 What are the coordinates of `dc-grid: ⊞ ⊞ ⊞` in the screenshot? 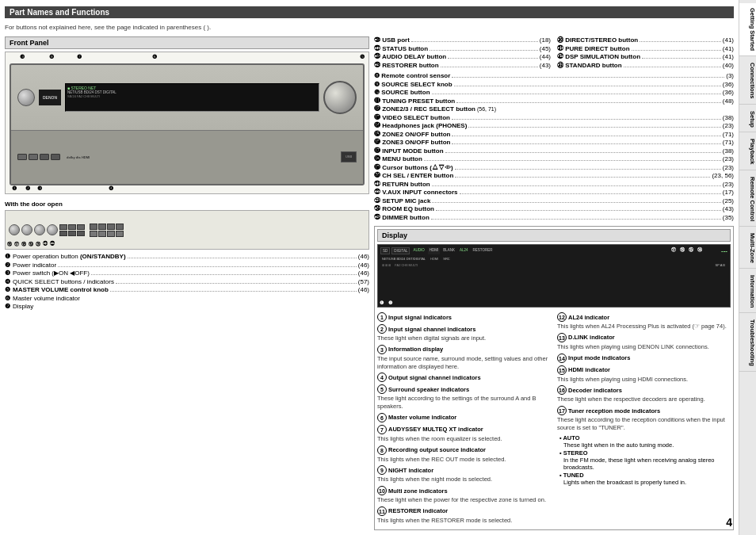 It's located at (387, 265).